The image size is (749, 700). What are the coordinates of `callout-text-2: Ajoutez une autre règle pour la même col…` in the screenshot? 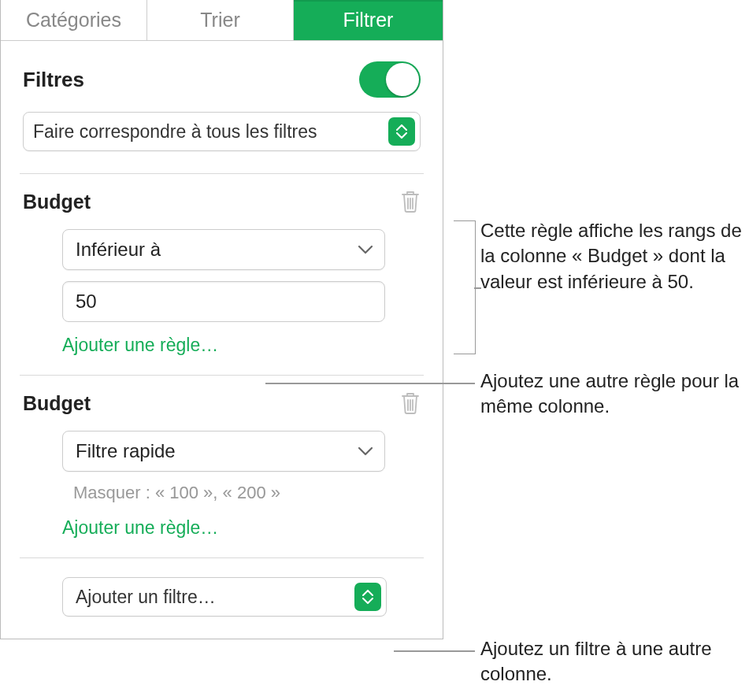 It's located at (614, 394).